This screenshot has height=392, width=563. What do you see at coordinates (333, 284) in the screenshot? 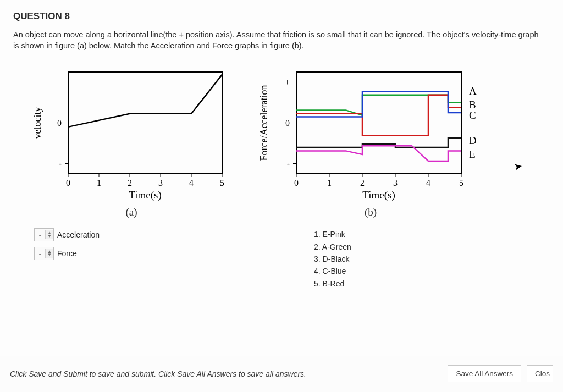
I see `key-item: 5. B-Red` at bounding box center [333, 284].